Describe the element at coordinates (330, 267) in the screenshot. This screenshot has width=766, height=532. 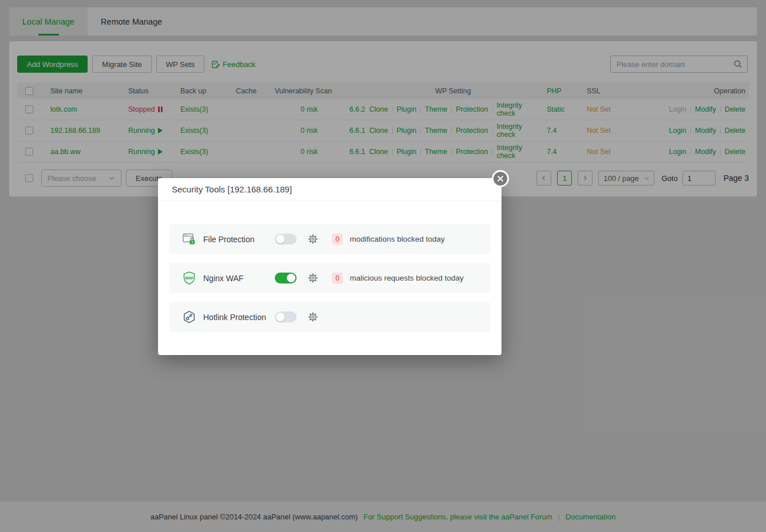
I see `security-tools-modal: Security Tools [192.168.66.189] File Pro…` at that location.